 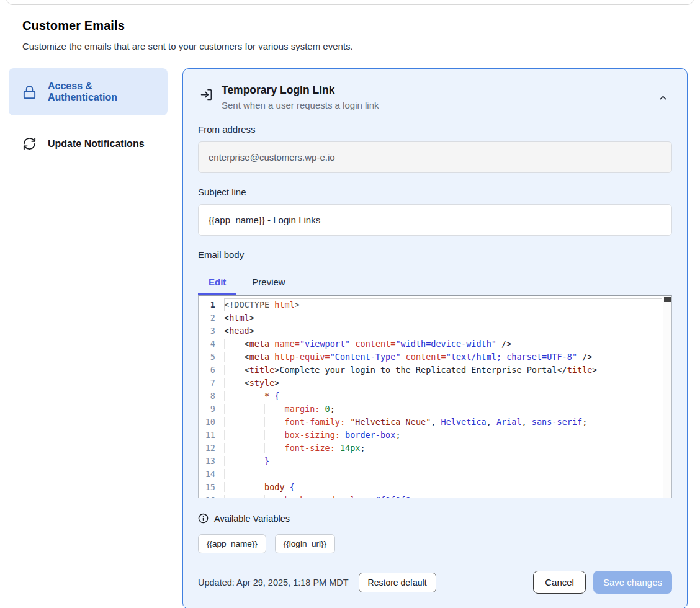 I want to click on line-number: 12, so click(x=211, y=448).